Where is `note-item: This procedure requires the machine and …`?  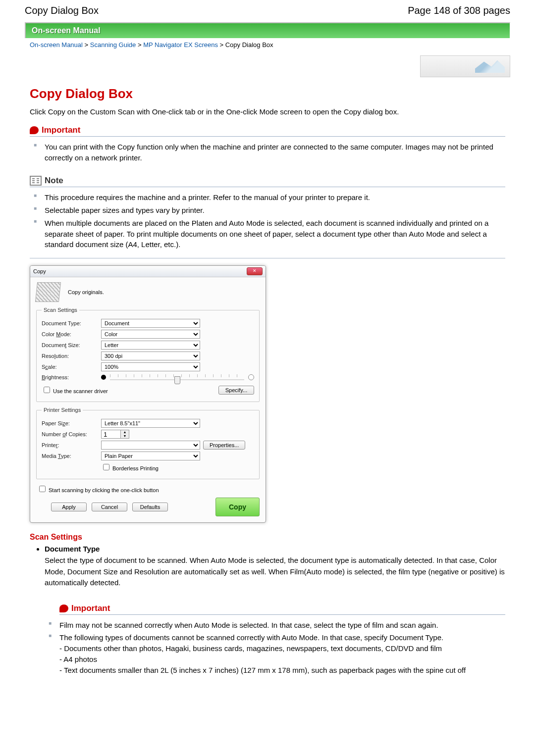 note-item: This procedure requires the machine and … is located at coordinates (273, 198).